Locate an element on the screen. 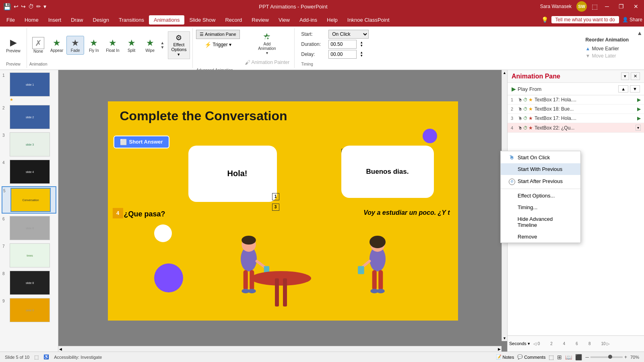 This screenshot has width=644, height=362. zoom-out-btn: ─ is located at coordinates (587, 357).